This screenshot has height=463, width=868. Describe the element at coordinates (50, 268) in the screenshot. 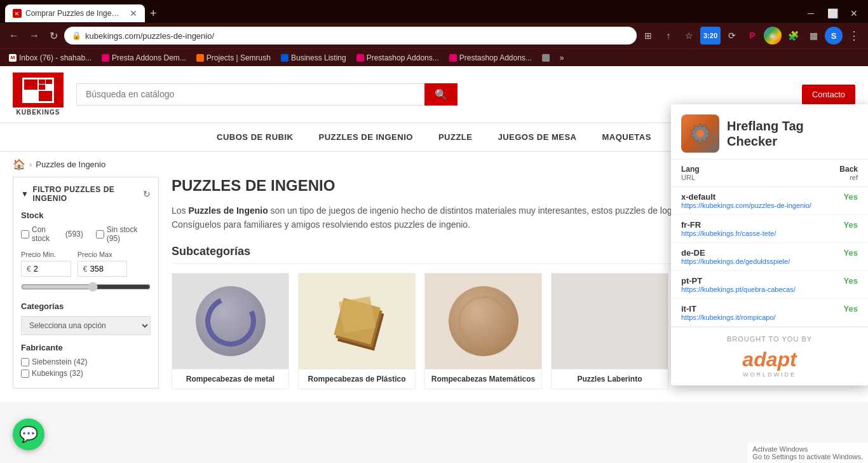

I see `precio-min-input` at that location.